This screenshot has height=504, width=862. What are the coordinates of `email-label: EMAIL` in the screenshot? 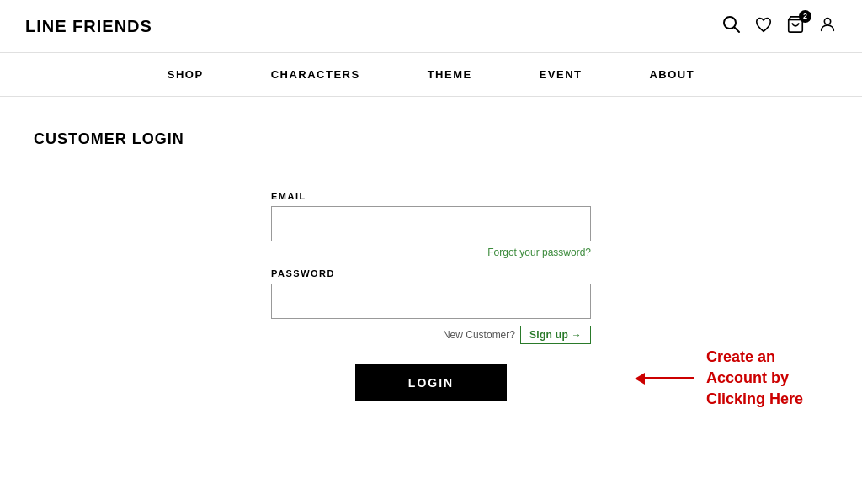 It's located at (431, 196).